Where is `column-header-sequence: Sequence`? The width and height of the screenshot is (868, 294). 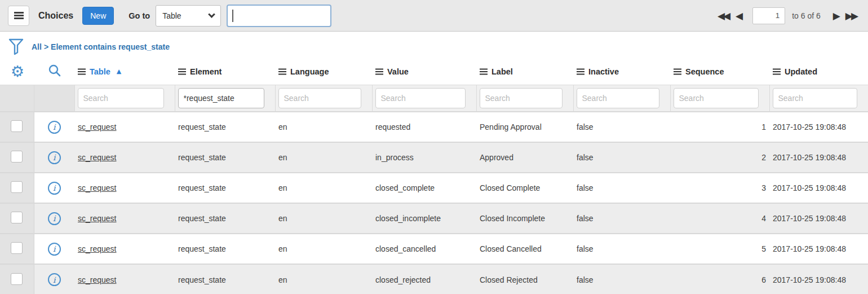
column-header-sequence: Sequence is located at coordinates (720, 72).